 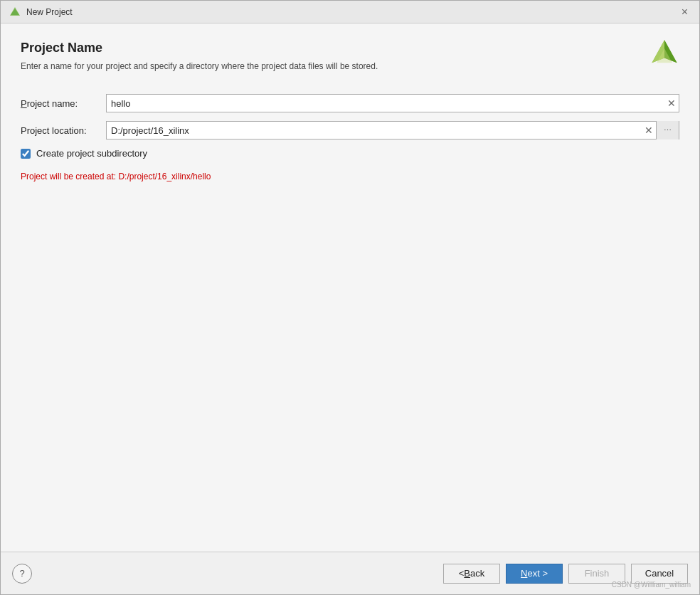 What do you see at coordinates (22, 574) in the screenshot?
I see `footer-left: ?` at bounding box center [22, 574].